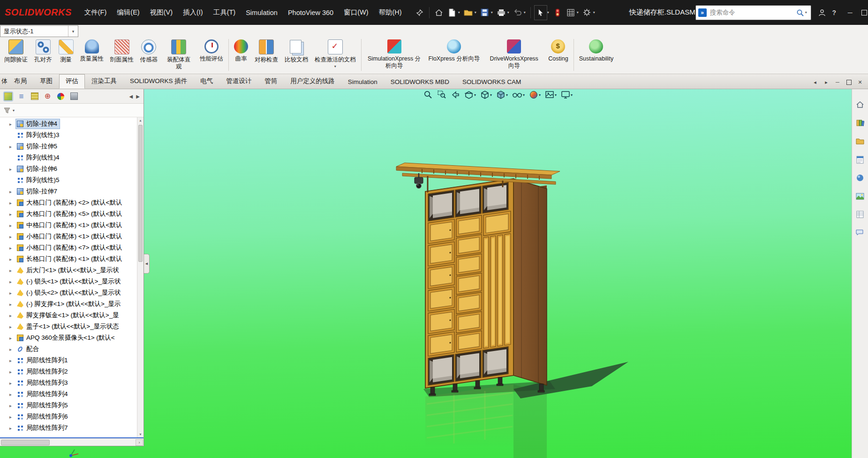 The width and height of the screenshot is (868, 458). Describe the element at coordinates (548, 12) in the screenshot. I see `select-tool-dropdown-icon: ▾` at that location.